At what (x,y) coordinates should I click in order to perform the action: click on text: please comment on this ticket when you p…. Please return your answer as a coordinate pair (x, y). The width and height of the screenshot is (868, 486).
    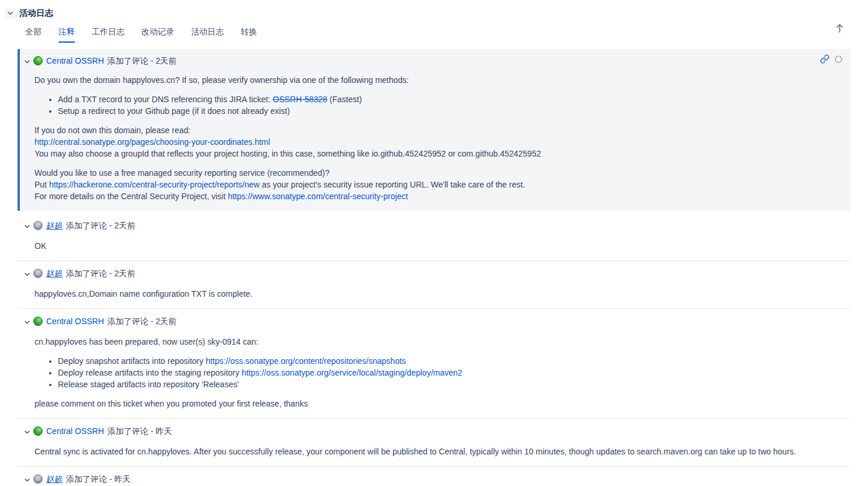
    Looking at the image, I should click on (171, 404).